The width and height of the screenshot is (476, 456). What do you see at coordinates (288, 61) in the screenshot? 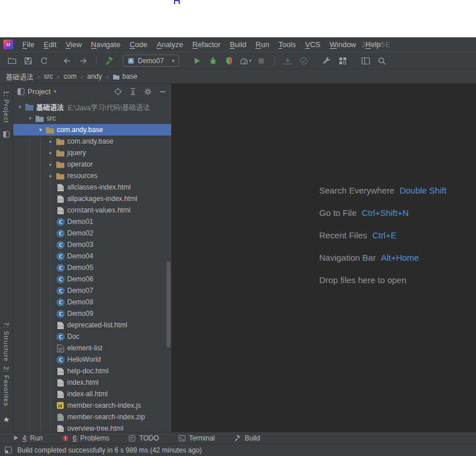
I see `vcs-update-icon` at bounding box center [288, 61].